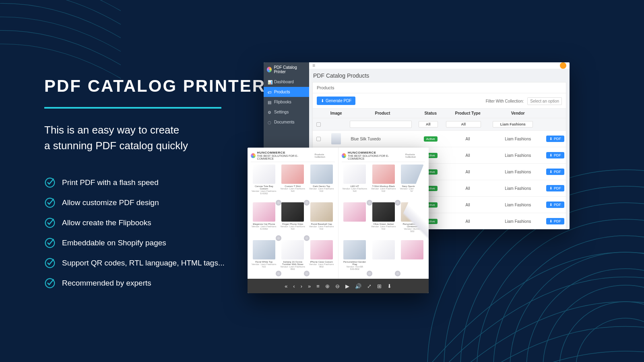  Describe the element at coordinates (314, 66) in the screenshot. I see `hamburger-icon: ≡` at that location.